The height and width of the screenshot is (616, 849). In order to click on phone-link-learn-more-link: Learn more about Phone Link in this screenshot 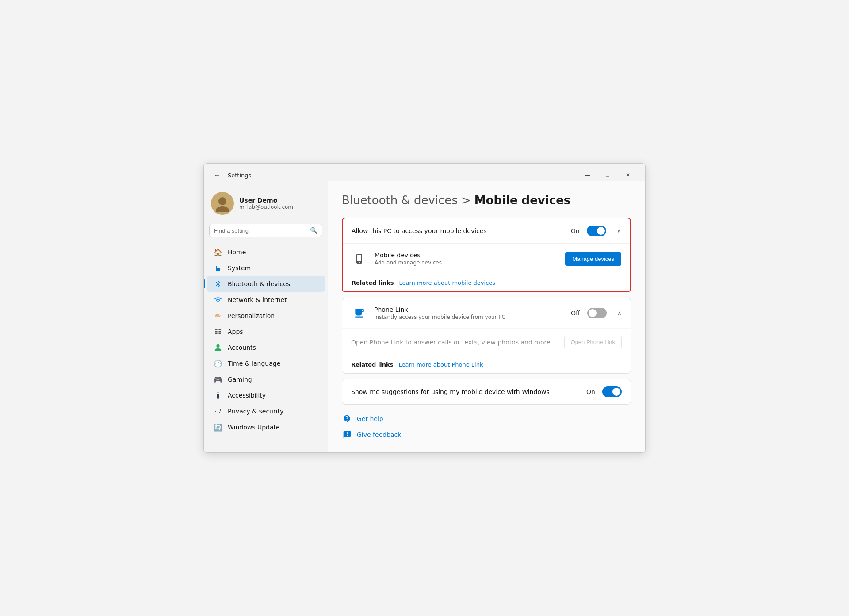, I will do `click(440, 364)`.